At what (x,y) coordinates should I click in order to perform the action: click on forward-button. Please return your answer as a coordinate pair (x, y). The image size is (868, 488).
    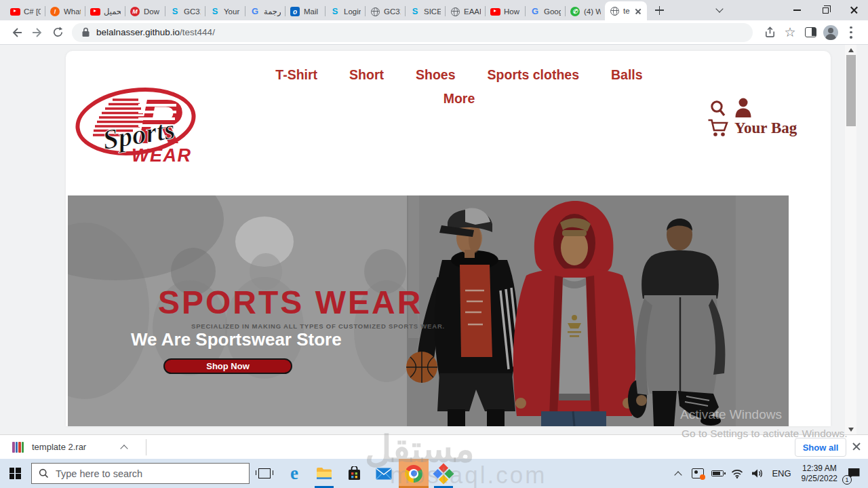
    Looking at the image, I should click on (37, 33).